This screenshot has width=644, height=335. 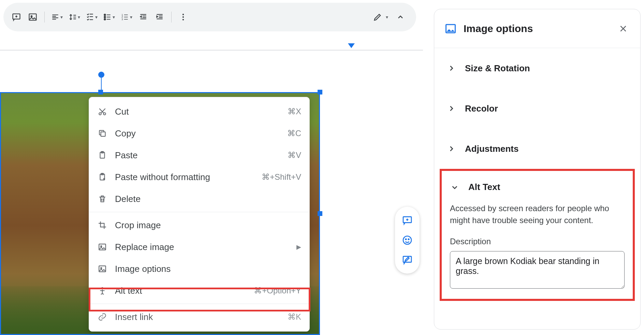 I want to click on decrease-indent-button, so click(x=143, y=17).